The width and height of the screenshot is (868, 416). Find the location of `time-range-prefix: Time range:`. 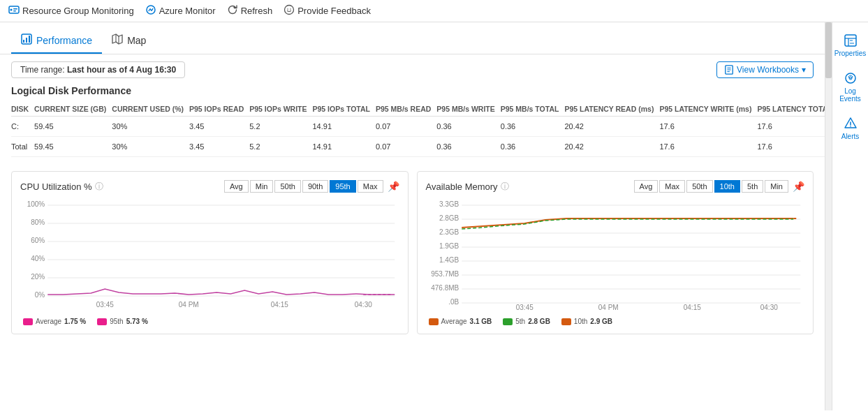

time-range-prefix: Time range: is located at coordinates (43, 70).